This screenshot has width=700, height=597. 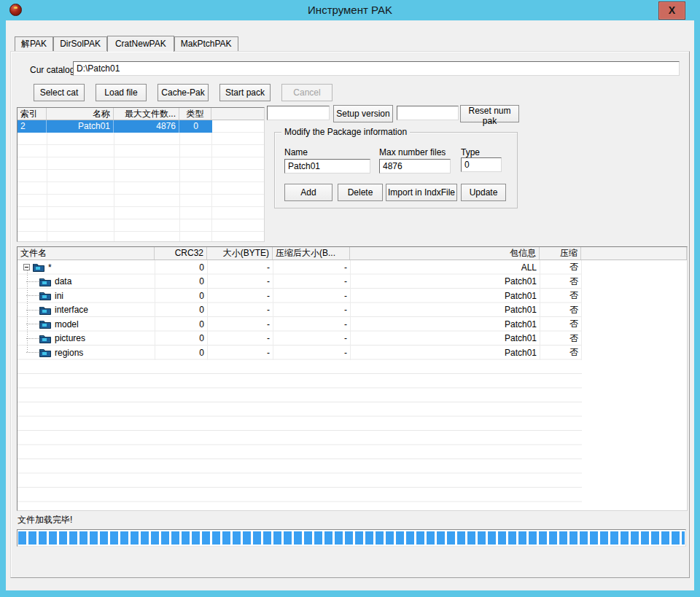 What do you see at coordinates (121, 93) in the screenshot?
I see `load-file-button: Load file` at bounding box center [121, 93].